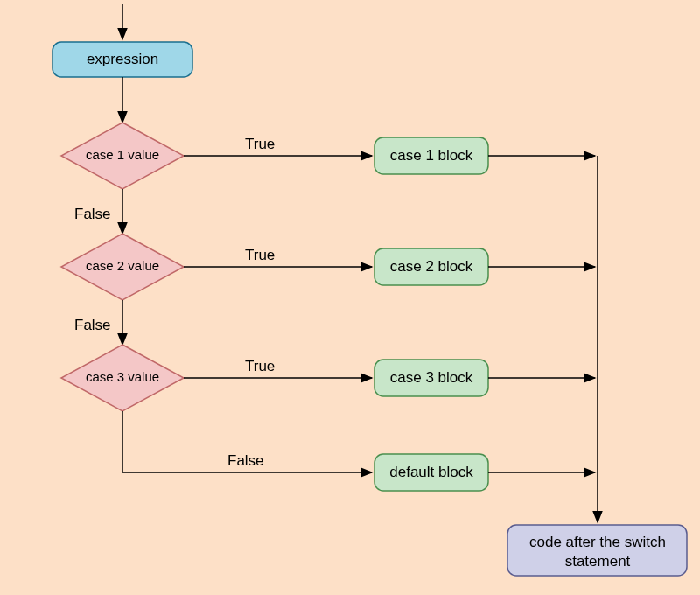 The width and height of the screenshot is (700, 595). I want to click on case2-block: case 2 block, so click(431, 267).